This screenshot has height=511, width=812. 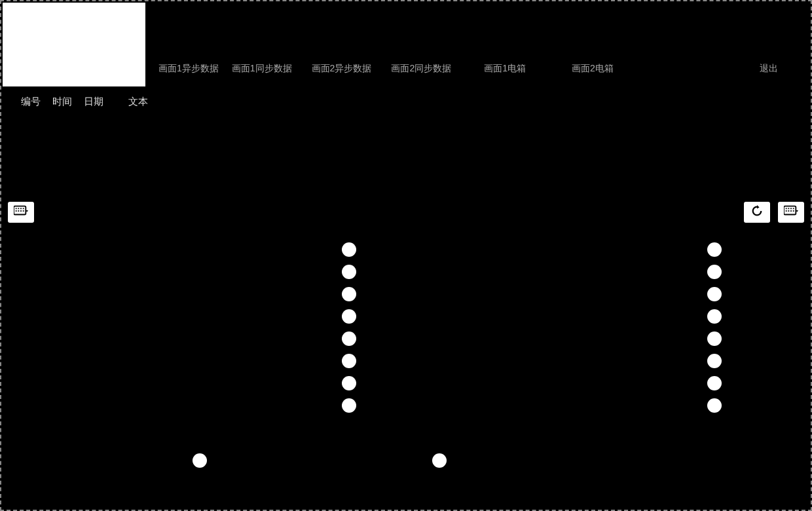 I want to click on subnav-id: 编号, so click(x=31, y=102).